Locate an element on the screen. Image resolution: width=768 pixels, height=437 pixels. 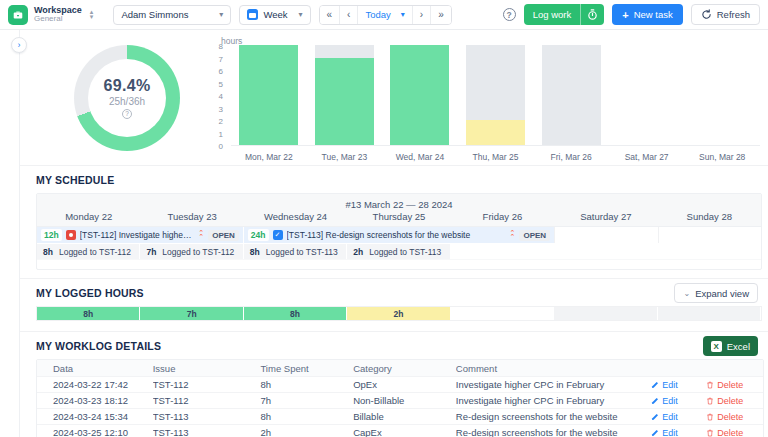
column-header-data: Data is located at coordinates (95, 368).